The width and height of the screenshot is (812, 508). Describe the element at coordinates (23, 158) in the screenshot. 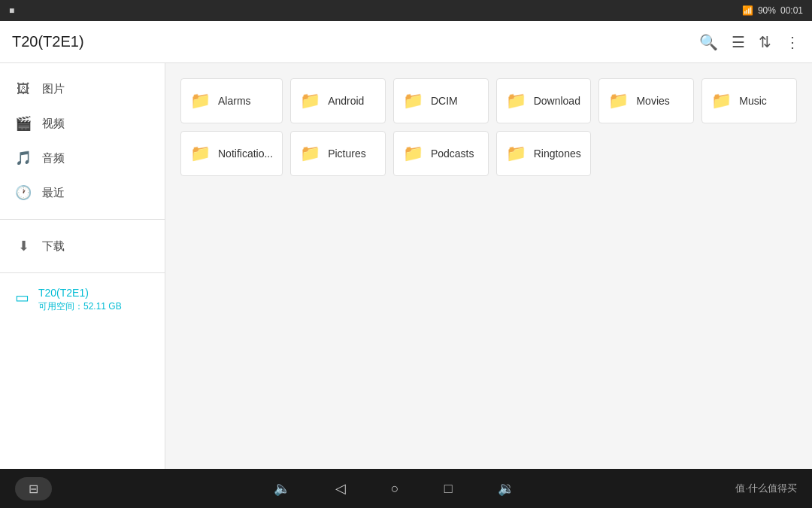

I see `audio-icon: 🎵` at that location.